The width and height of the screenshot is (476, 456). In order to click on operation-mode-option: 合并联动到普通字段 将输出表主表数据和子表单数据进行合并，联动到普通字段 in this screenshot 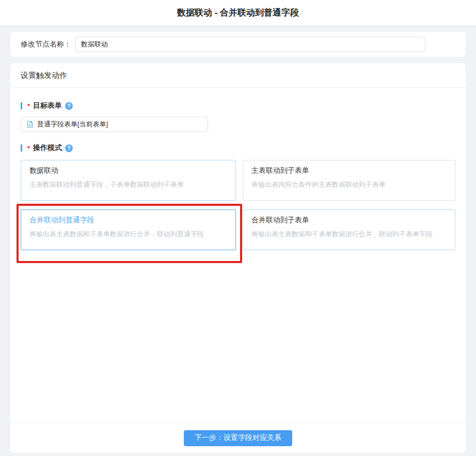, I will do `click(128, 230)`.